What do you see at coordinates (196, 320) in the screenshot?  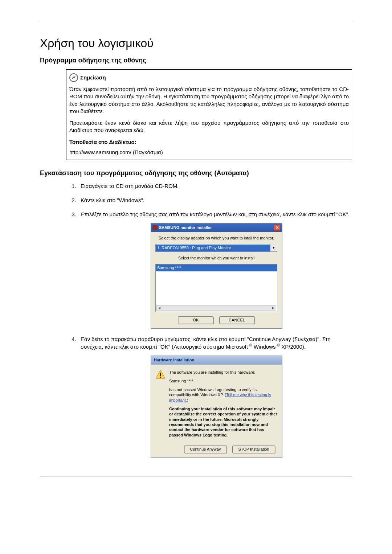 I see `ok-button: OK` at bounding box center [196, 320].